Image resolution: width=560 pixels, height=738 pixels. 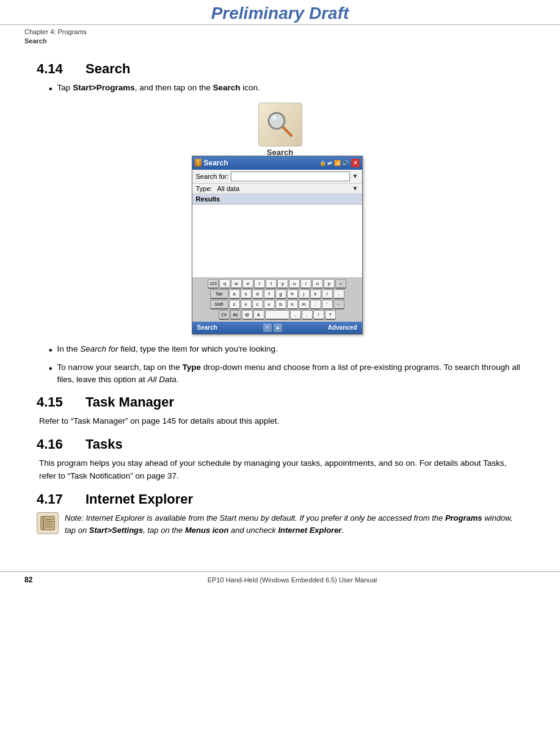 What do you see at coordinates (327, 294) in the screenshot?
I see `kb-key-l: l` at bounding box center [327, 294].